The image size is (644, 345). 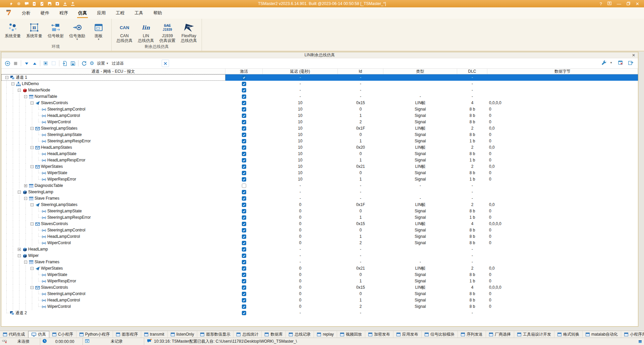 What do you see at coordinates (113, 256) in the screenshot?
I see `tree-cell: -Wiper` at bounding box center [113, 256].